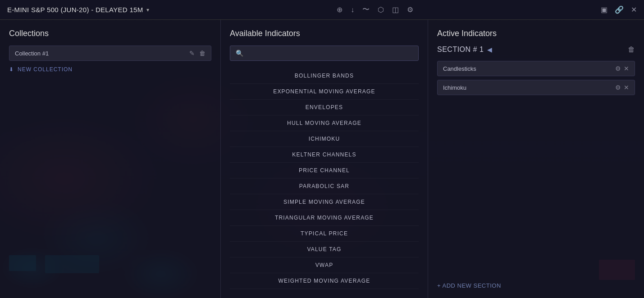  Describe the element at coordinates (460, 69) in the screenshot. I see `active-indicator-name: Candlesticks` at that location.